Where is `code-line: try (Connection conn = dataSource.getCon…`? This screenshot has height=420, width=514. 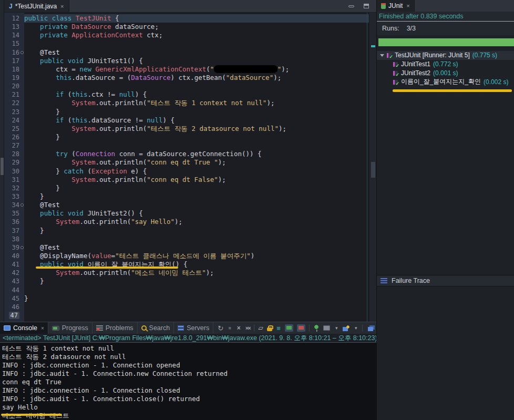 code-line: try (Connection conn = dataSource.getCon… is located at coordinates (197, 154).